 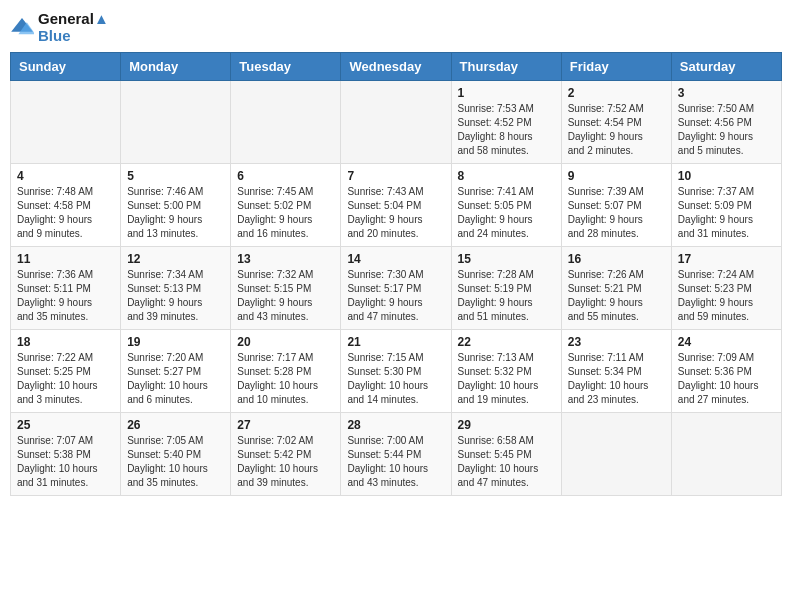 What do you see at coordinates (616, 259) in the screenshot?
I see `day-number: 16` at bounding box center [616, 259].